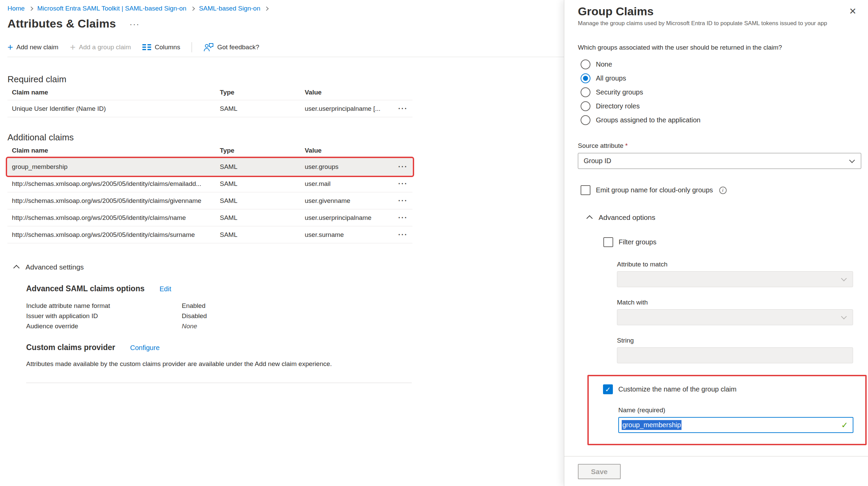 The height and width of the screenshot is (486, 868). Describe the element at coordinates (219, 383) in the screenshot. I see `section-divider` at that location.